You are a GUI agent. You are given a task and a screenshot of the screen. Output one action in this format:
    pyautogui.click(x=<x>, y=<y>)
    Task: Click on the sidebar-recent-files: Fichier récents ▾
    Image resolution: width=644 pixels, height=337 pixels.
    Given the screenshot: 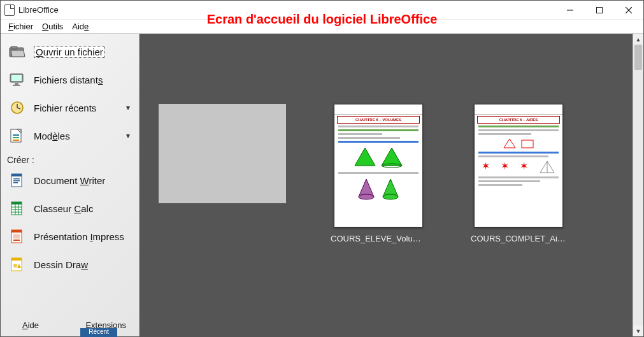 What is the action you would take?
    pyautogui.click(x=70, y=108)
    